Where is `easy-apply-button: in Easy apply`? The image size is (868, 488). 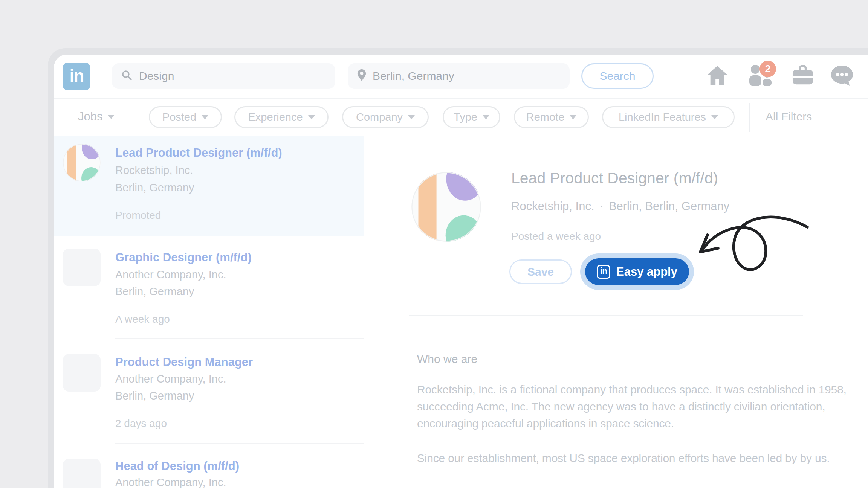 easy-apply-button: in Easy apply is located at coordinates (637, 272).